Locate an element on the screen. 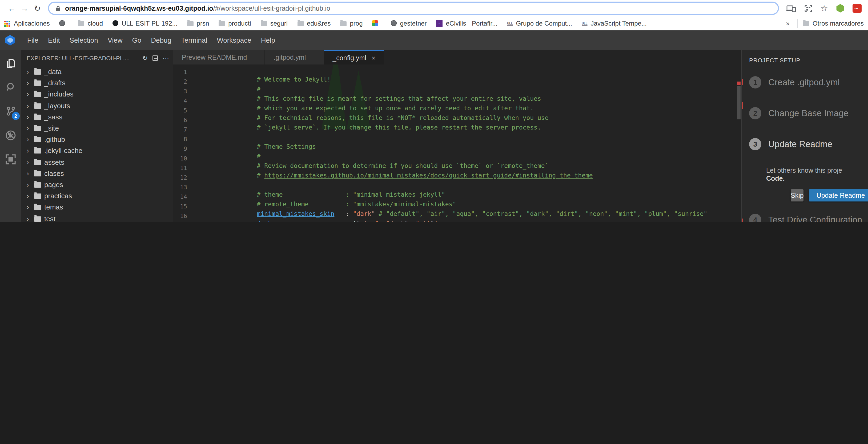 The width and height of the screenshot is (868, 444). menu-item: Go is located at coordinates (137, 40).